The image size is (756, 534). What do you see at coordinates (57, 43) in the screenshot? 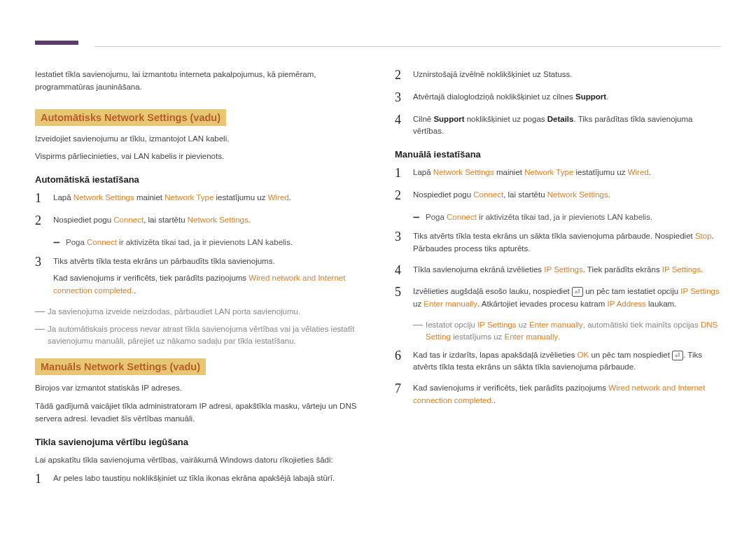
I see `accent-bar` at bounding box center [57, 43].